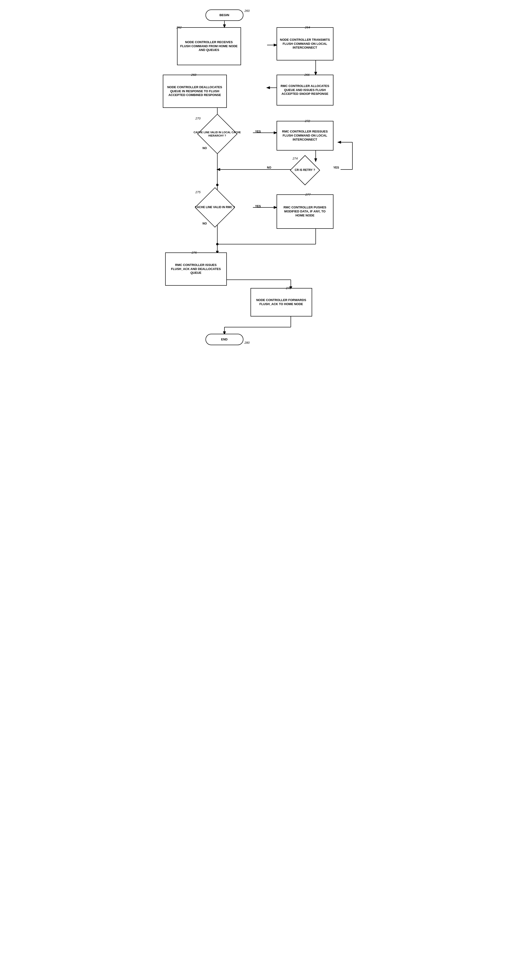  What do you see at coordinates (305, 170) in the screenshot?
I see `node-274: CR IS RETRY ?` at bounding box center [305, 170].